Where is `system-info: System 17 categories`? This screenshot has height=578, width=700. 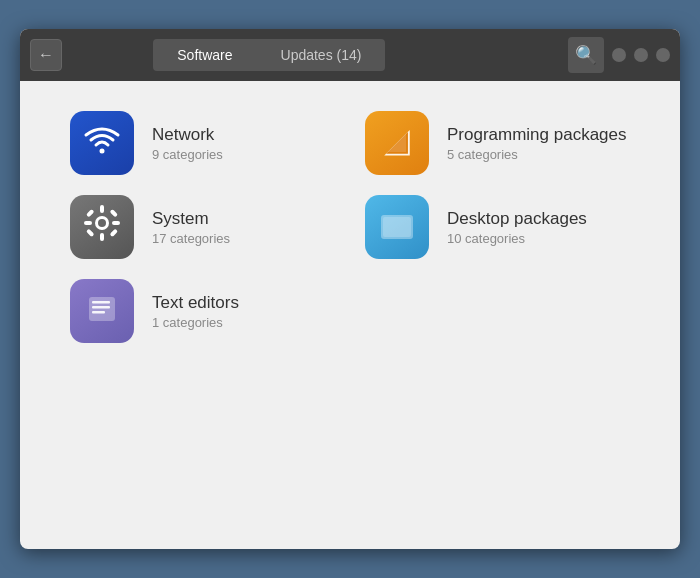
system-info: System 17 categories is located at coordinates (191, 228).